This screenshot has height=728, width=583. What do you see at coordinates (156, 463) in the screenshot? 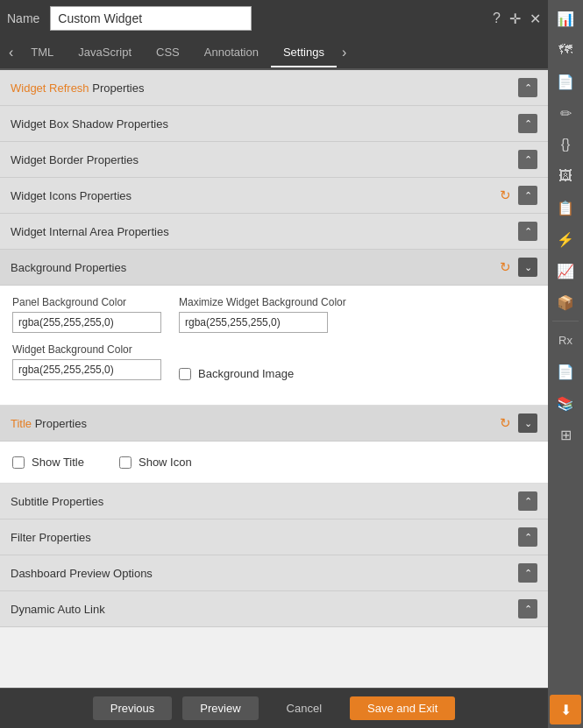
I see `show-icon-row: Show Icon` at bounding box center [156, 463].